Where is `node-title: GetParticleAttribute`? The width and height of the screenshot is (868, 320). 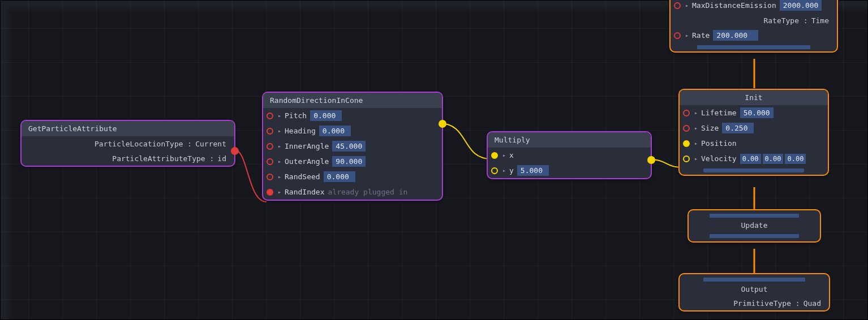
node-title: GetParticleAttribute is located at coordinates (128, 129).